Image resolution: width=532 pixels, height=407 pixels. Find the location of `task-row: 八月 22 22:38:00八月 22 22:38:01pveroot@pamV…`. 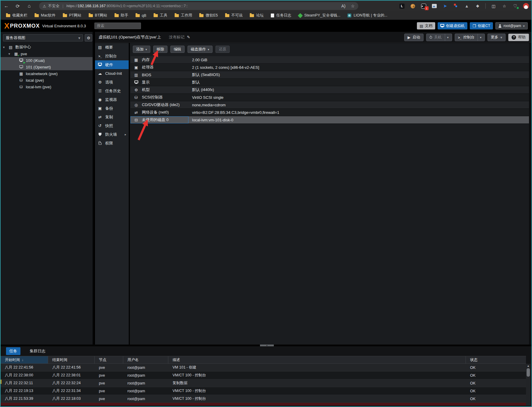

task-row: 八月 22 22:38:00八月 22 22:38:01pveroot@pamV… is located at coordinates (263, 375).